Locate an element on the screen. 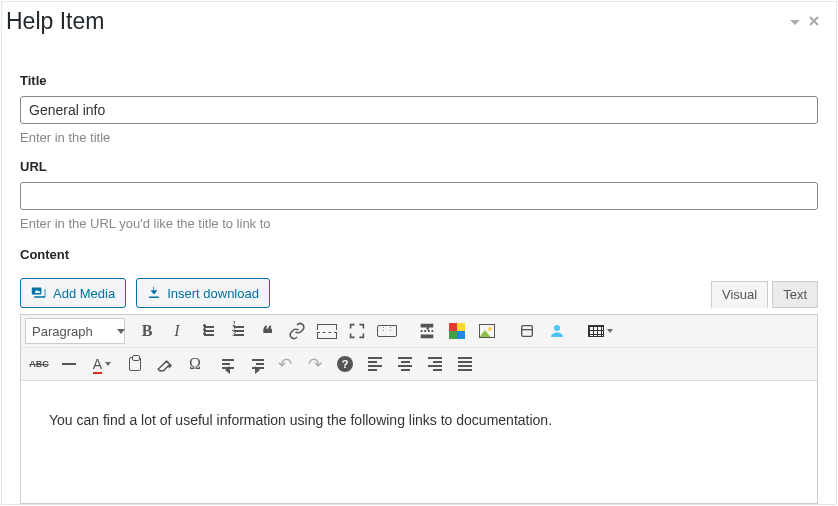 The width and height of the screenshot is (838, 506). omega-icon: Ω is located at coordinates (195, 364).